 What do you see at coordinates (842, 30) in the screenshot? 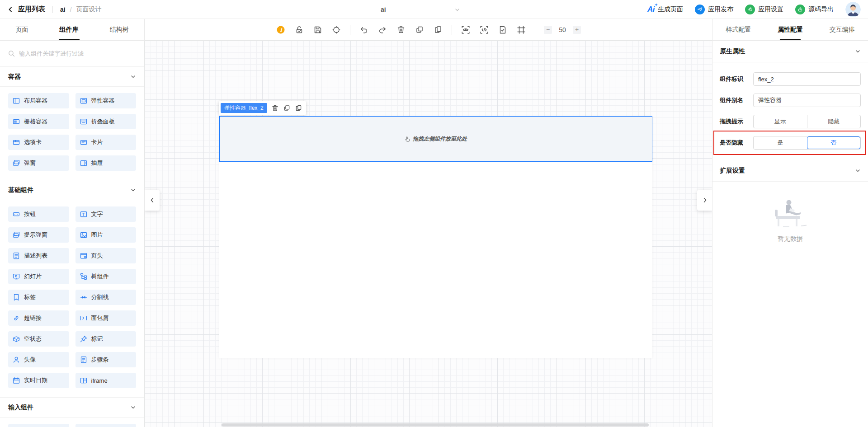
I see `config-tab-interaction: 交互编排` at bounding box center [842, 30].